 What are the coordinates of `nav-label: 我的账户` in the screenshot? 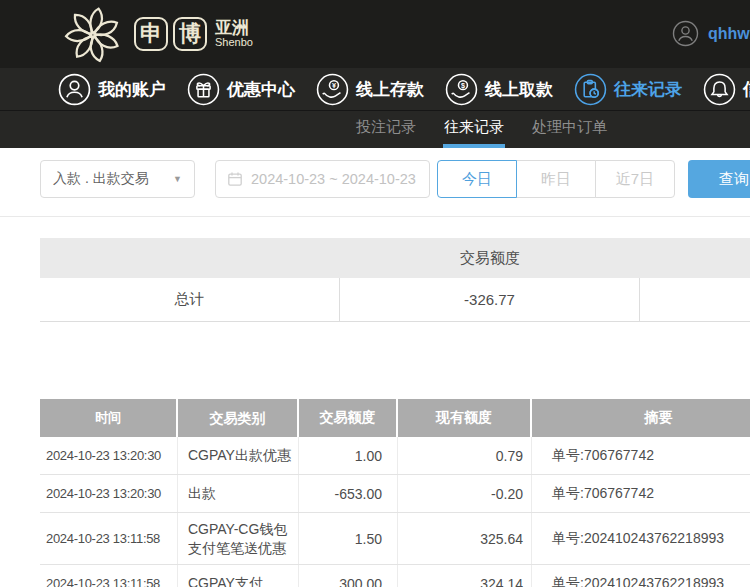 It's located at (132, 90).